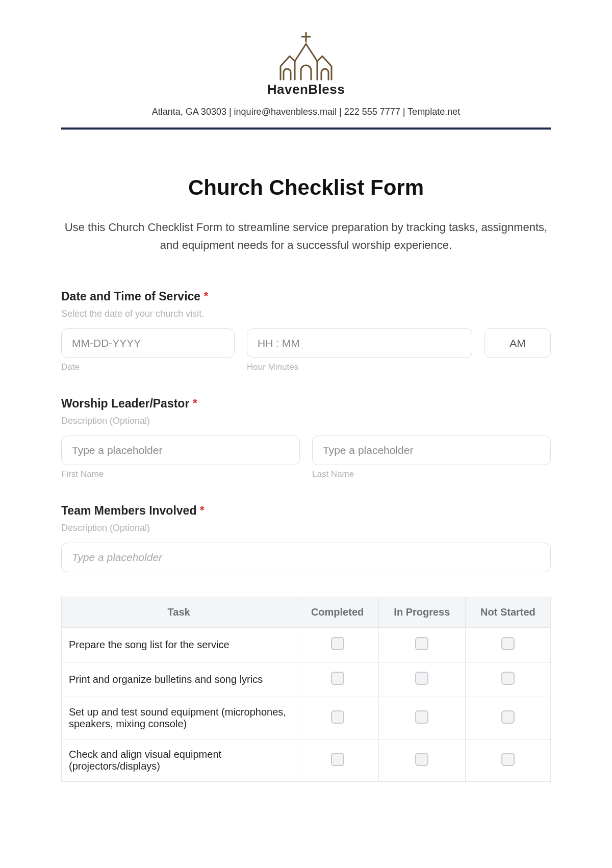 The width and height of the screenshot is (612, 868). Describe the element at coordinates (306, 90) in the screenshot. I see `brand-name: HavenBless` at that location.